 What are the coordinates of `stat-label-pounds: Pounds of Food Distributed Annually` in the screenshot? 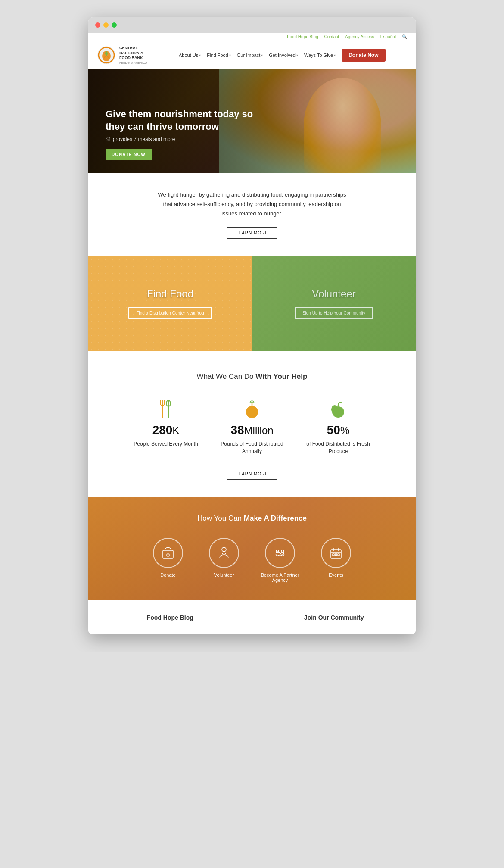 It's located at (252, 448).